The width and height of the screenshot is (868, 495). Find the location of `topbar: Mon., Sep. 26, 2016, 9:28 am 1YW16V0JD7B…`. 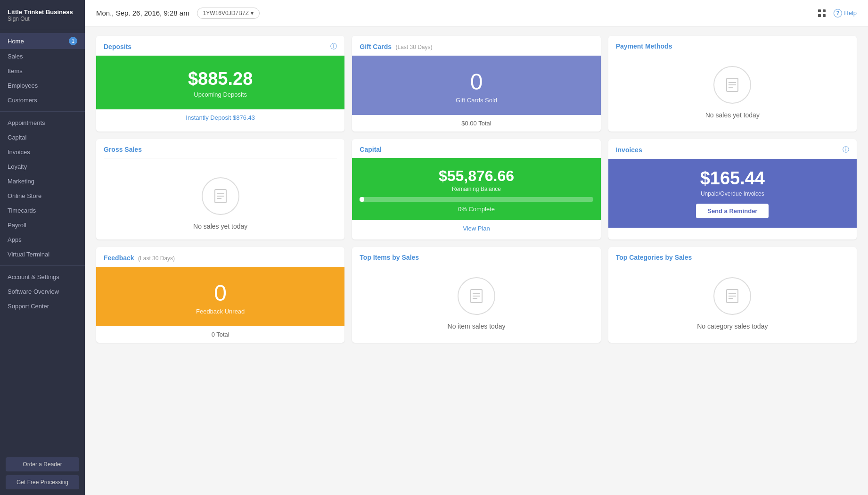

topbar: Mon., Sep. 26, 2016, 9:28 am 1YW16V0JD7B… is located at coordinates (476, 13).